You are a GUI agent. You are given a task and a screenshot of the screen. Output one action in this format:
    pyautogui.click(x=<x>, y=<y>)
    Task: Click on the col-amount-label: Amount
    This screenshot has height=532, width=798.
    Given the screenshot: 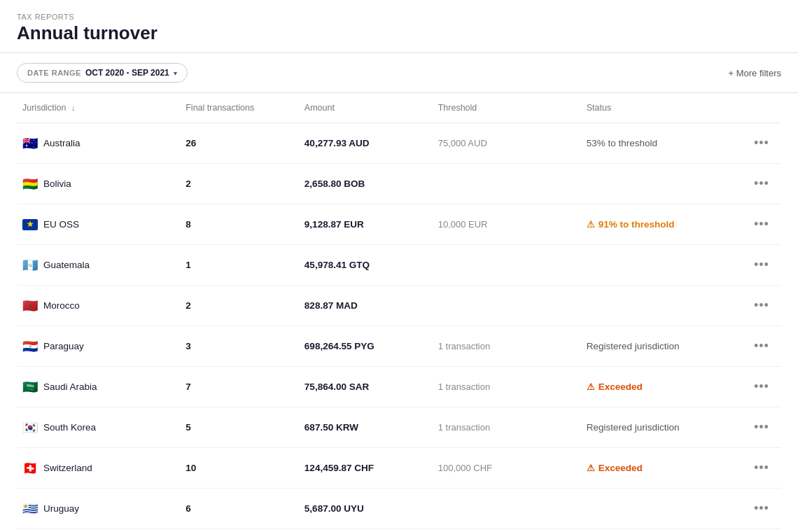 What is the action you would take?
    pyautogui.click(x=319, y=108)
    